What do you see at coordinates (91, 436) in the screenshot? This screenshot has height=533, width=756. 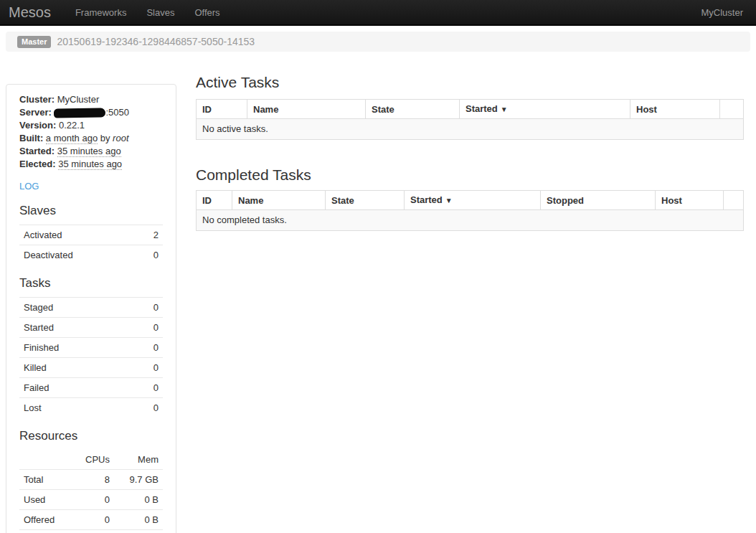 I see `resources-section-title: Resources` at bounding box center [91, 436].